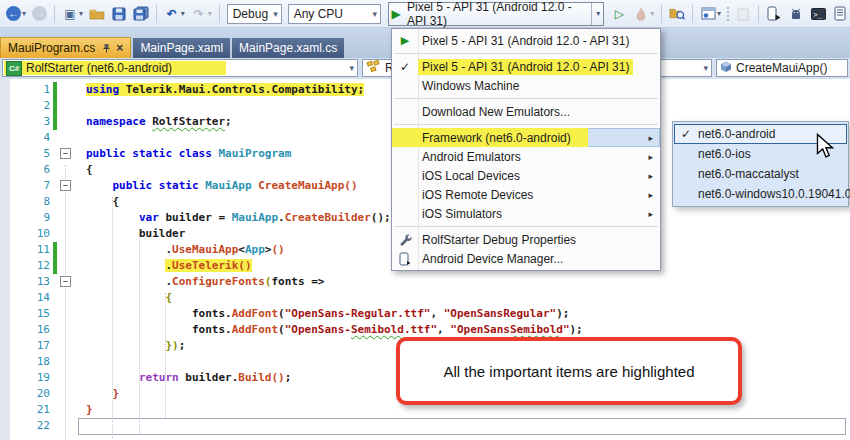  What do you see at coordinates (254, 14) in the screenshot?
I see `solution-configuration-combo: Debug ▾` at bounding box center [254, 14].